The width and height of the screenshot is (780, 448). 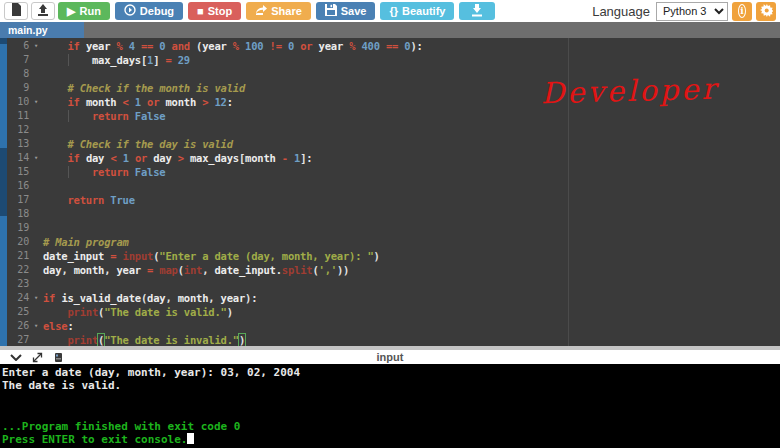 What do you see at coordinates (390, 355) in the screenshot?
I see `console-toolbar: input` at bounding box center [390, 355].